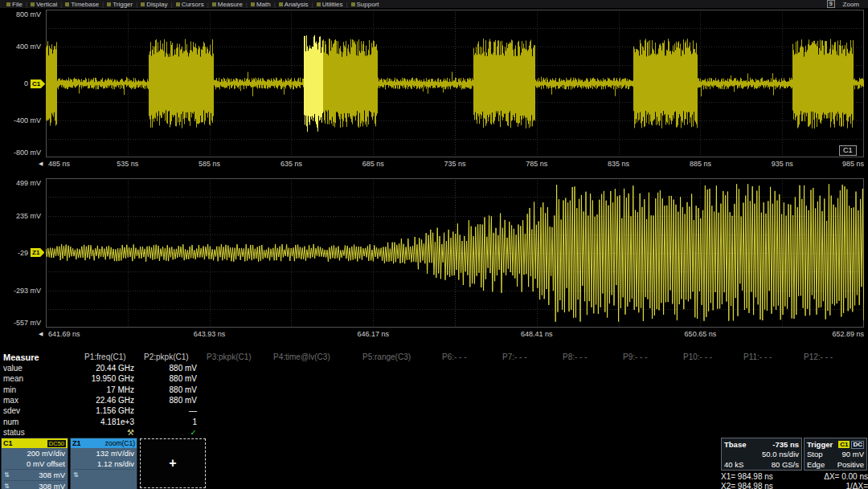  I want to click on measure-col-header: P3:pkpk(C1), so click(233, 357).